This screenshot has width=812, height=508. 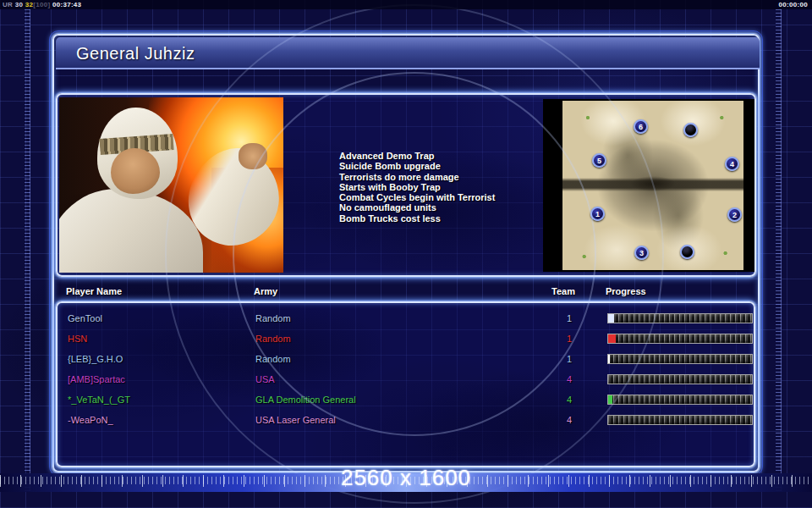 What do you see at coordinates (253, 156) in the screenshot?
I see `portrait-hand` at bounding box center [253, 156].